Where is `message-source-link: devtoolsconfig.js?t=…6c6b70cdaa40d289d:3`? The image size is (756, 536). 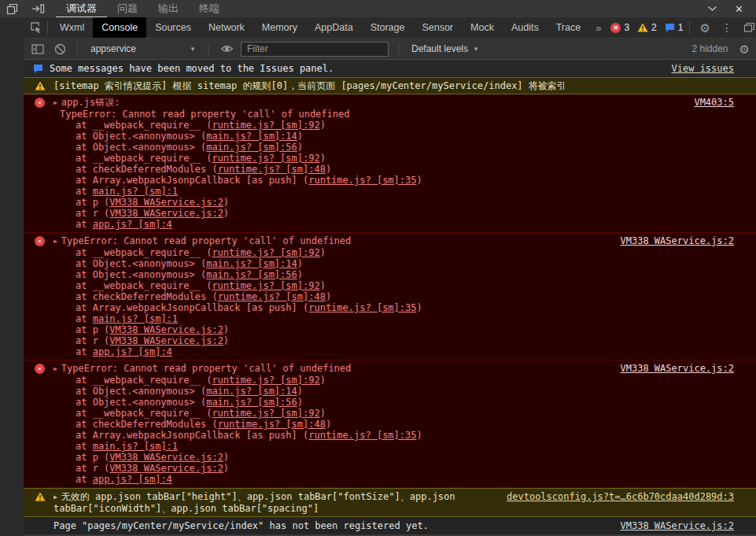 message-source-link: devtoolsconfig.js?t=…6c6b70cdaa40d289d:3 is located at coordinates (615, 497).